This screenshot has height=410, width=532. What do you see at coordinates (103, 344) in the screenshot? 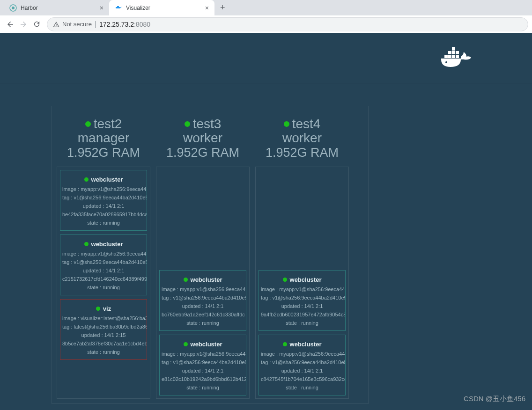
I see `task-id: 8b5ce7ab2af378ef30c7aa1e1cbd4eb` at bounding box center [103, 344].